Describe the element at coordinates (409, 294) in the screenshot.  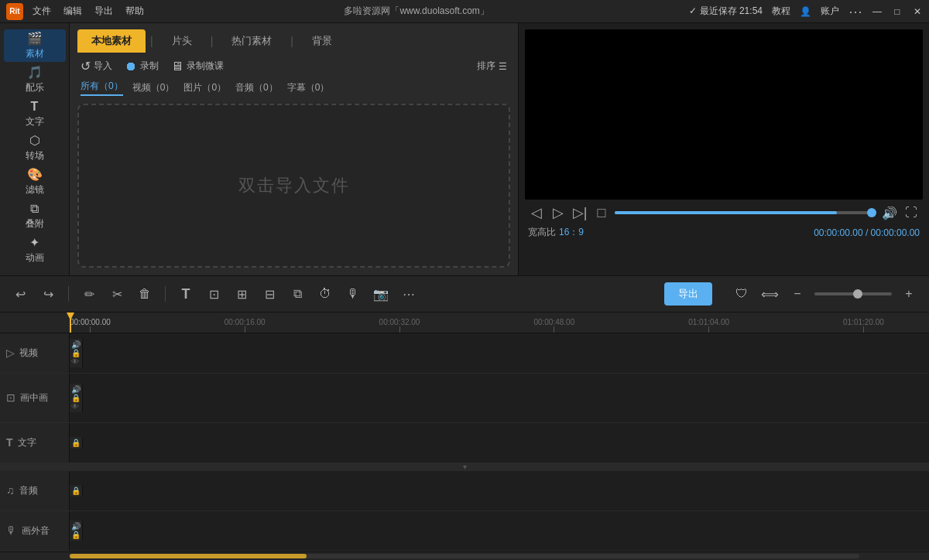
I see `more-tools-btn: ⋯` at that location.